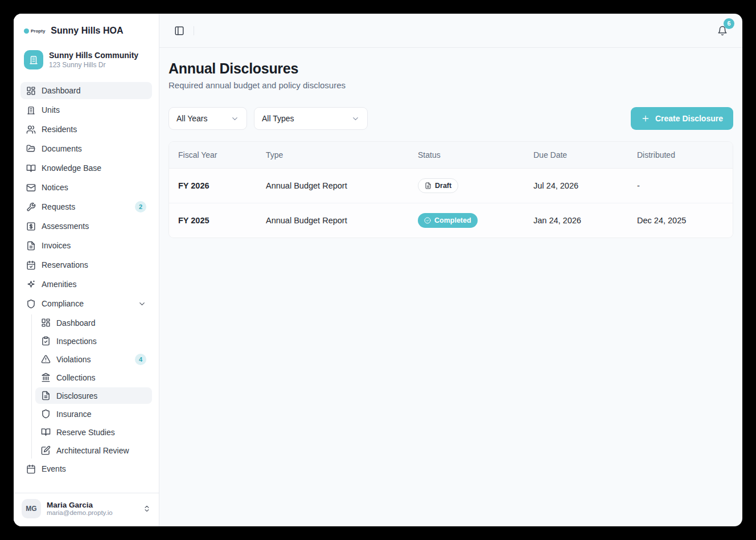 This screenshot has height=540, width=756. I want to click on app-title: Sunny Hills HOA, so click(87, 31).